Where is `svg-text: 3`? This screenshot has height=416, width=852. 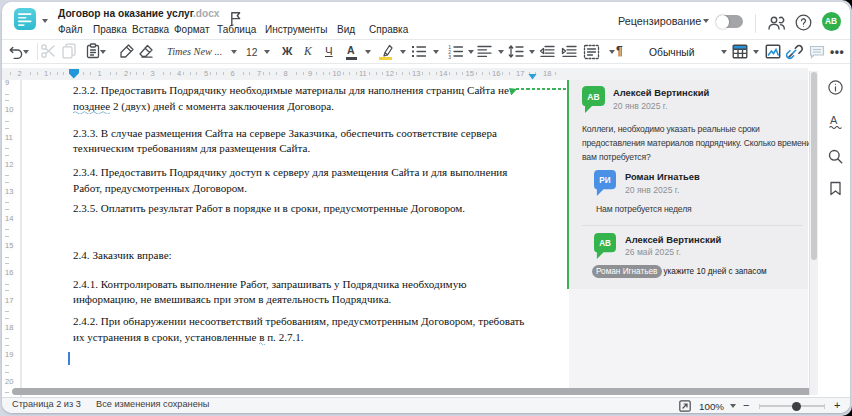
svg-text: 3 is located at coordinates (450, 57).